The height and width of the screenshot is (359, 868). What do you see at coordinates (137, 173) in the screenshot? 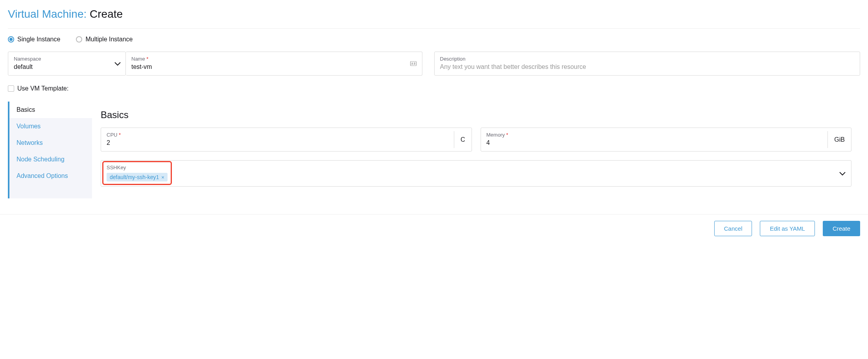
I see `highlight-box: SSHKey default/my-ssh-key1 ×` at bounding box center [137, 173].